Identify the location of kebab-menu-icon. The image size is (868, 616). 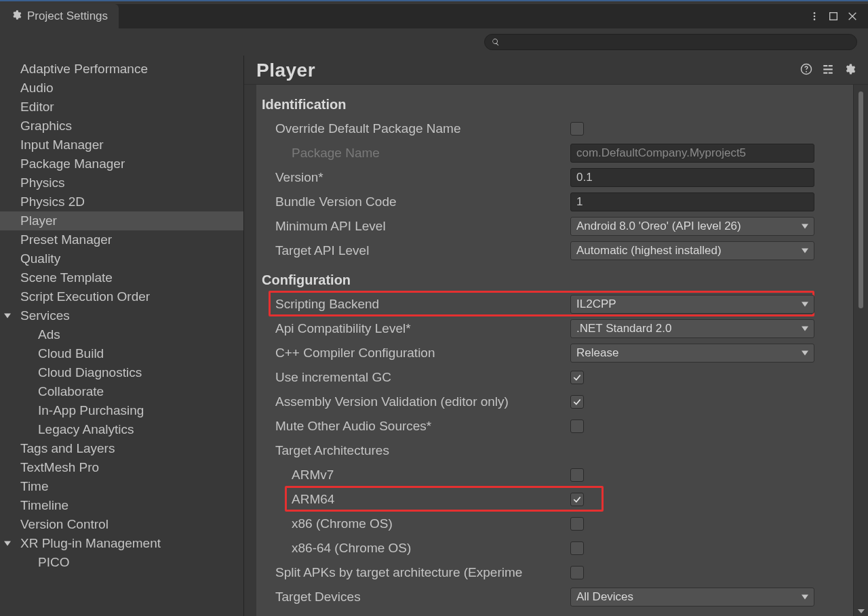
(814, 16).